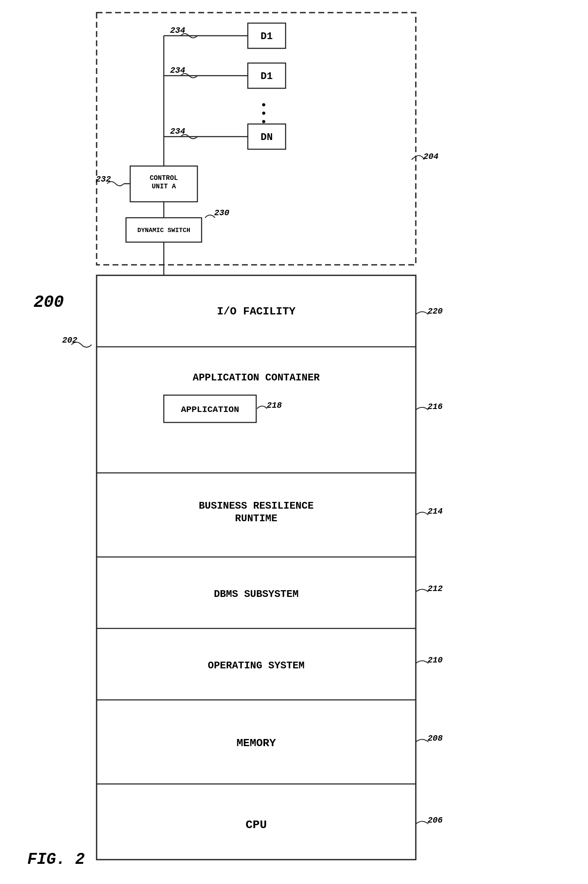  Describe the element at coordinates (274, 405) in the screenshot. I see `svg-text: 218` at that location.